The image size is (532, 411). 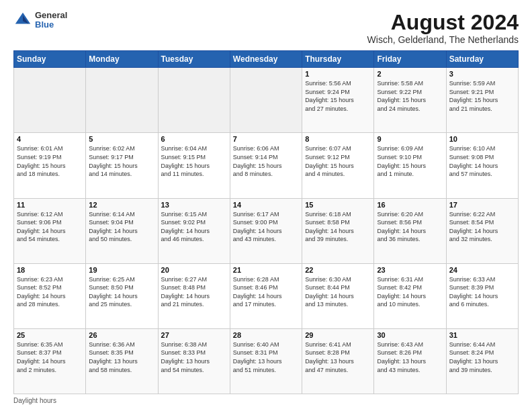 I want to click on day-cell-4: 4Sunrise: 6:01 AM Sunset: 9:19 PM Daylig…, so click(x=50, y=165).